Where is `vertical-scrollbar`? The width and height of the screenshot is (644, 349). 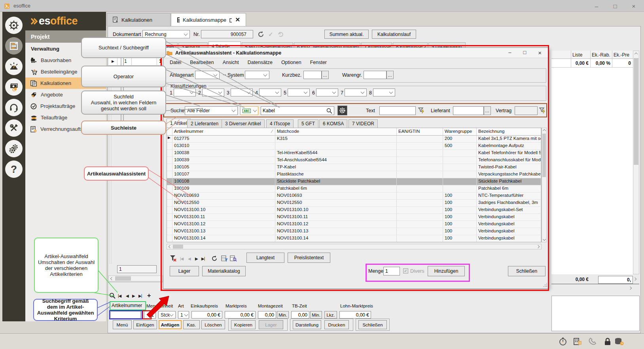 vertical-scrollbar is located at coordinates (636, 162).